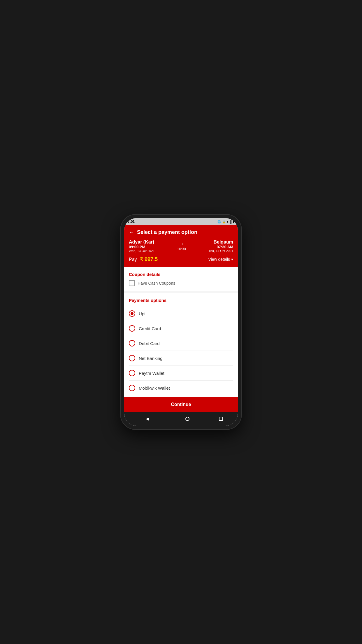 The height and width of the screenshot is (644, 362). What do you see at coordinates (181, 373) in the screenshot?
I see `payment-option-paytm-wallet: Paytm Wallet` at bounding box center [181, 373].